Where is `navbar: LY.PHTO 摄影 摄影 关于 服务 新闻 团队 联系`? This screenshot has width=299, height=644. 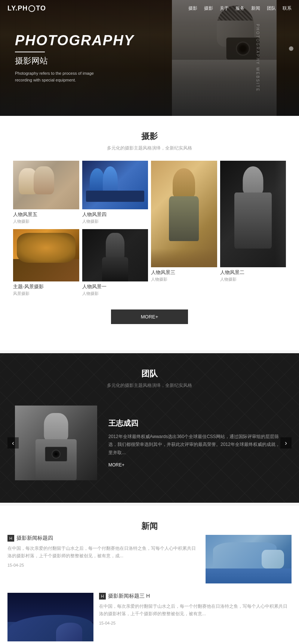
navbar: LY.PHTO 摄影 摄影 关于 服务 新闻 团队 联系 is located at coordinates (150, 8).